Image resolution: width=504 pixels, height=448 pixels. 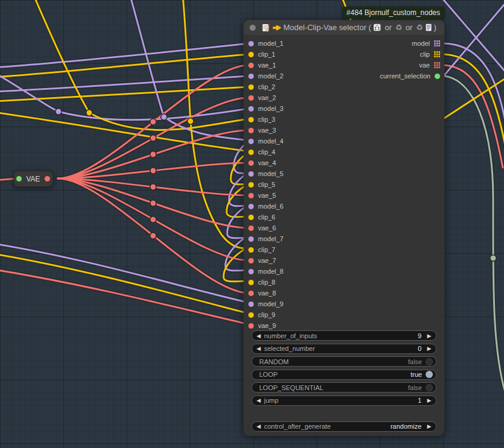 What do you see at coordinates (266, 54) in the screenshot?
I see `input-label: clip_1` at bounding box center [266, 54].